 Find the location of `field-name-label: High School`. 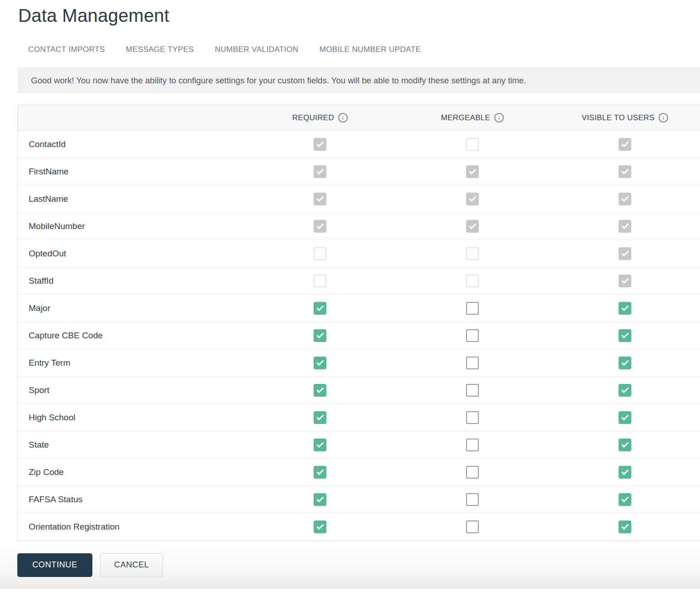

field-name-label: High School is located at coordinates (131, 418).